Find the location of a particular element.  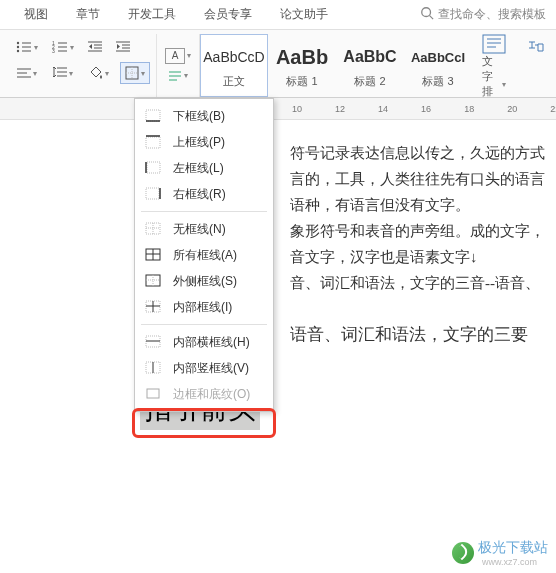

tab-thesis: 论文助手 is located at coordinates (304, 14).